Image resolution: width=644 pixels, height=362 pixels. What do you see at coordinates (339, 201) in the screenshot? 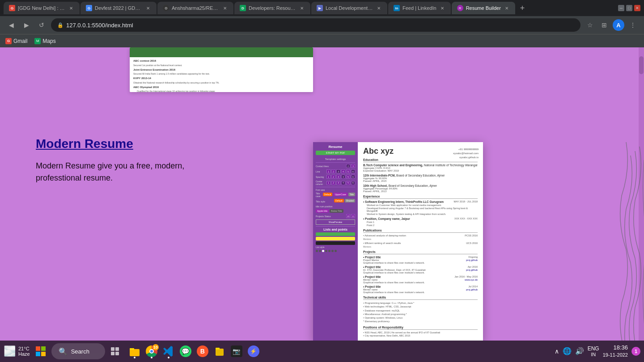
I see `rb-default-style-btn: Default` at bounding box center [339, 201].